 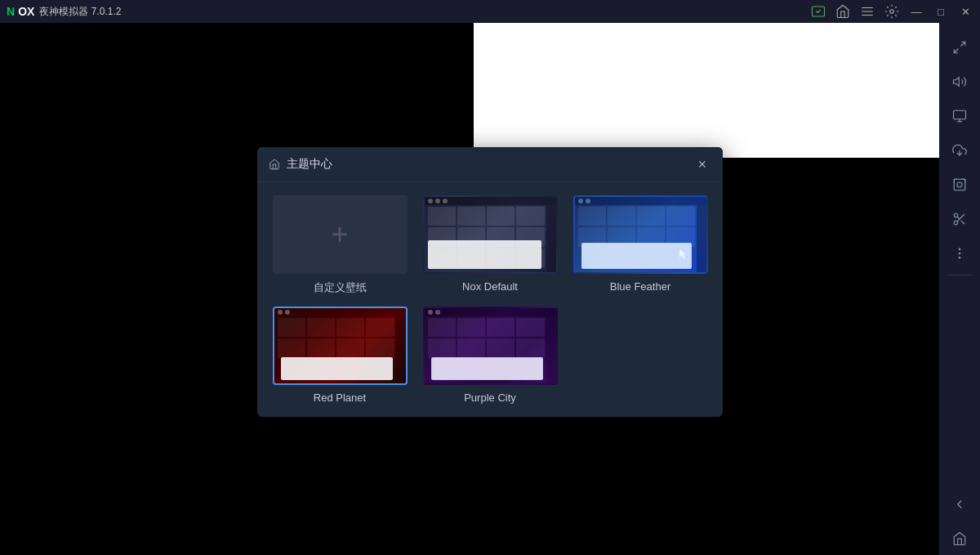 What do you see at coordinates (340, 288) in the screenshot?
I see `theme-label-custom: 自定义壁纸` at bounding box center [340, 288].